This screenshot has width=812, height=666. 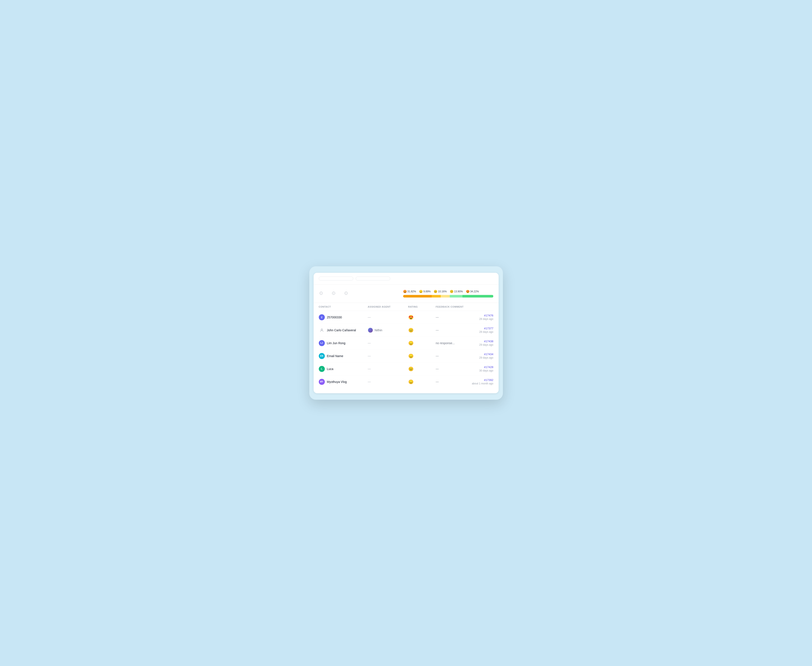 What do you see at coordinates (321, 293) in the screenshot?
I see `total-responses-label: i` at bounding box center [321, 293].